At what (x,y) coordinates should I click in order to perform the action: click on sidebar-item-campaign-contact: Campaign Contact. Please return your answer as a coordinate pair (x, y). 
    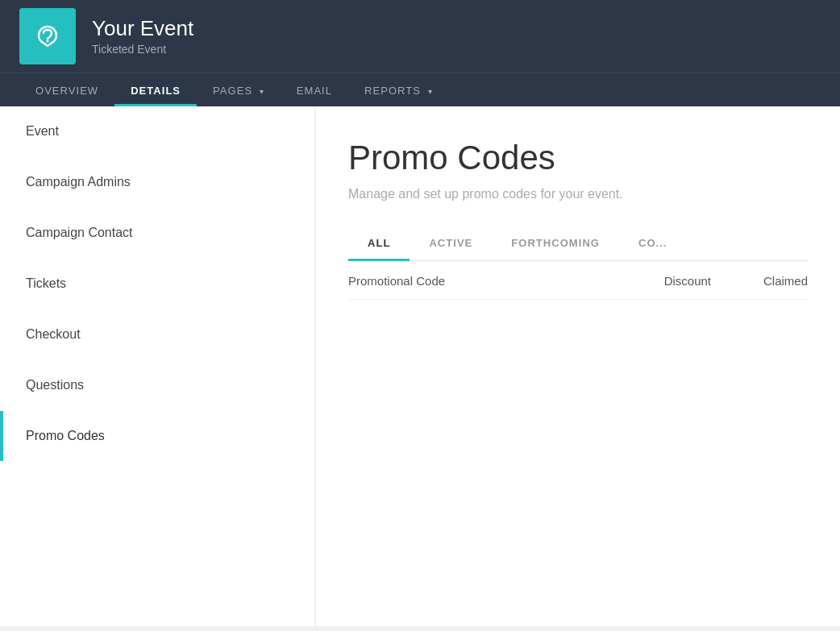
    Looking at the image, I should click on (157, 234).